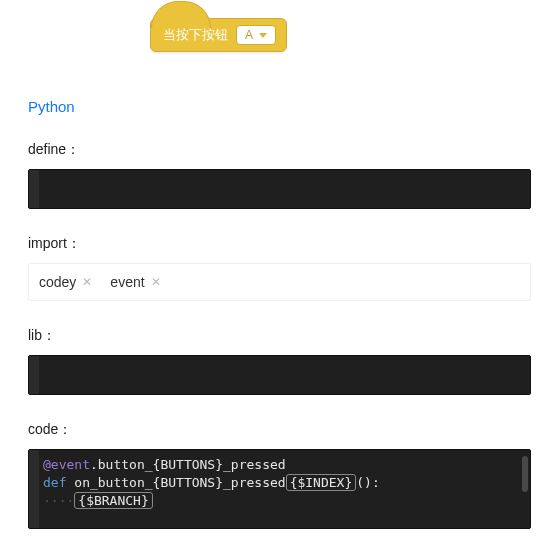 The width and height of the screenshot is (559, 540). Describe the element at coordinates (280, 189) in the screenshot. I see `define-editor` at that location.